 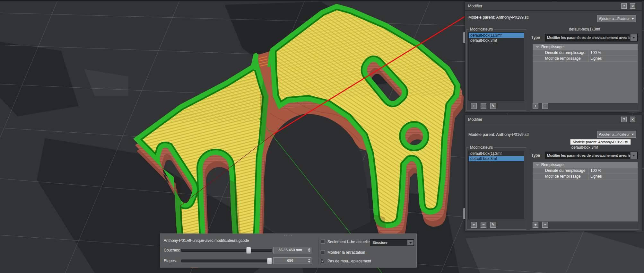 I want to click on layers-slider, so click(x=227, y=251).